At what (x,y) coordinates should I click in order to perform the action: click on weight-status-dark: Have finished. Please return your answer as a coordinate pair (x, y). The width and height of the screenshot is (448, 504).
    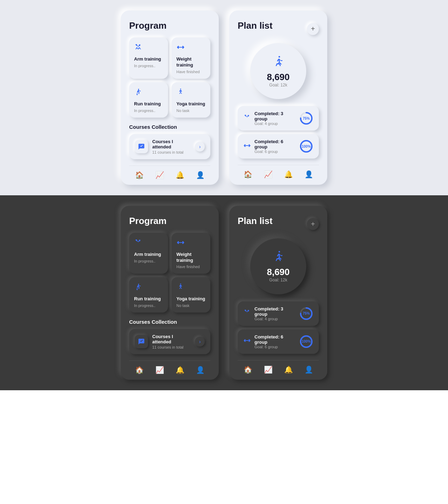
    Looking at the image, I should click on (191, 267).